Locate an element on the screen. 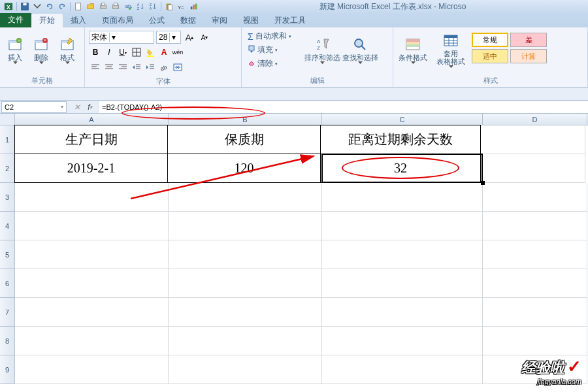 The image size is (588, 392). bold-button: B is located at coordinates (95, 52).